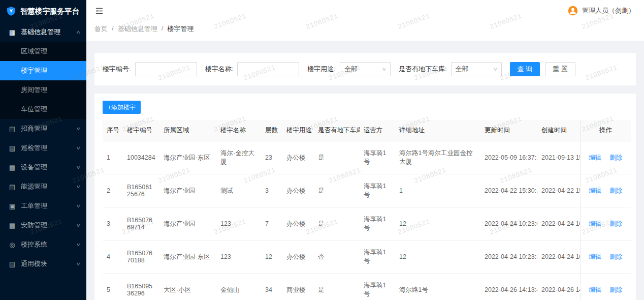  What do you see at coordinates (559, 131) in the screenshot?
I see `col-created: 创建时间` at bounding box center [559, 131].